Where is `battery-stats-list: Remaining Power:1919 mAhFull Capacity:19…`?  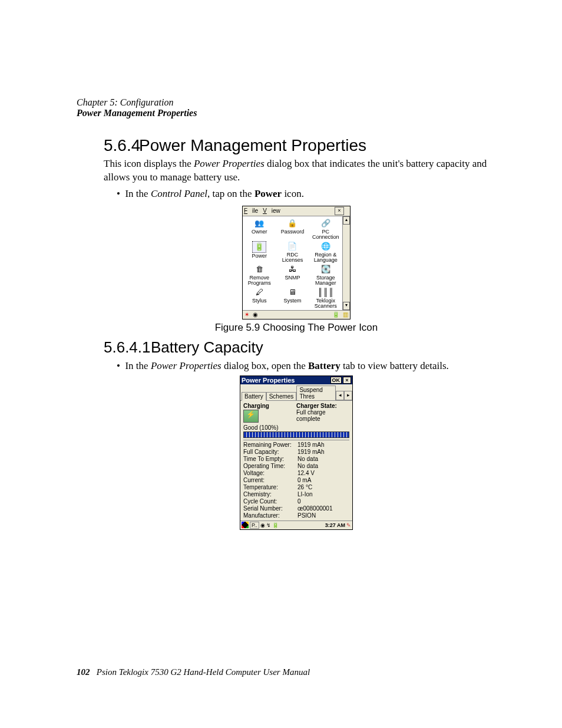 battery-stats-list: Remaining Power:1919 mAhFull Capacity:19… is located at coordinates (296, 480).